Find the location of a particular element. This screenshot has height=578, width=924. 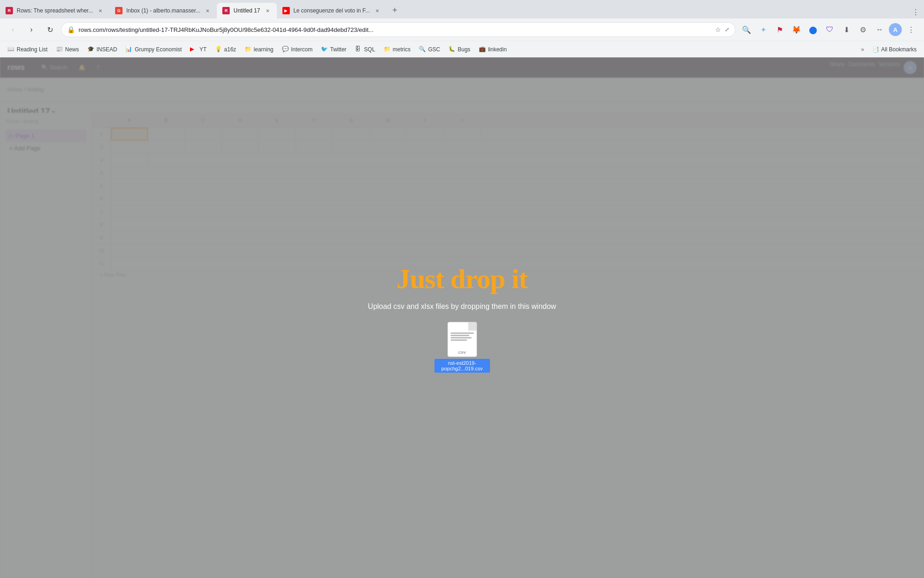

tab-2-favicon: G is located at coordinates (119, 11).